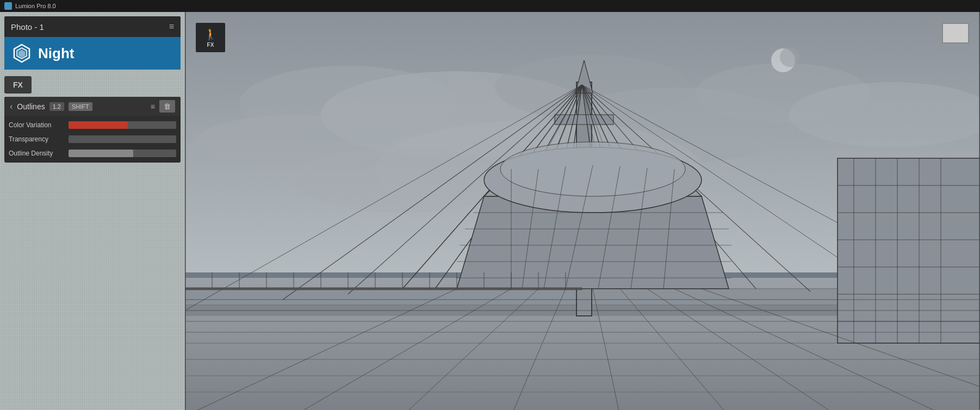  Describe the element at coordinates (39, 153) in the screenshot. I see `outline-density-label: Outline Density` at that location.